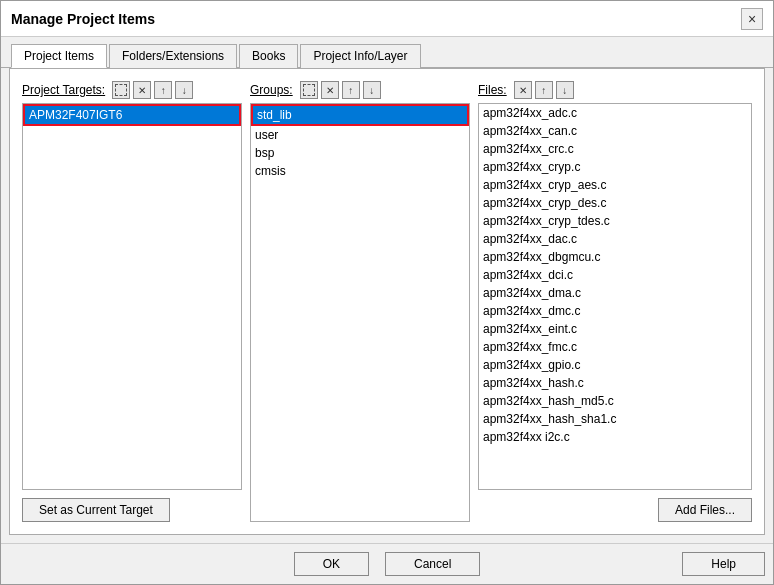  Describe the element at coordinates (615, 203) in the screenshot. I see `file-item: apm32f4xx_cryp_des.c` at that location.